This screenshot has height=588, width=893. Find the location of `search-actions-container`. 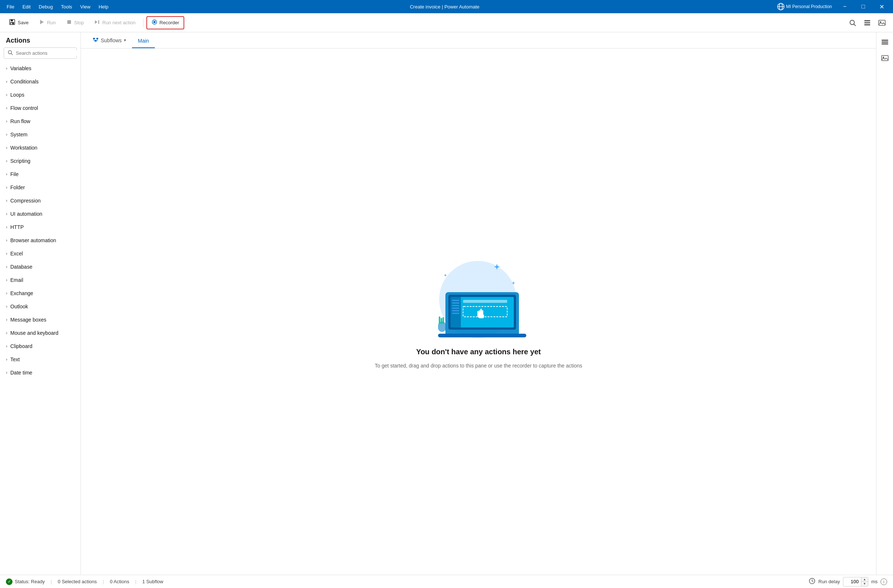

search-actions-container is located at coordinates (41, 53).